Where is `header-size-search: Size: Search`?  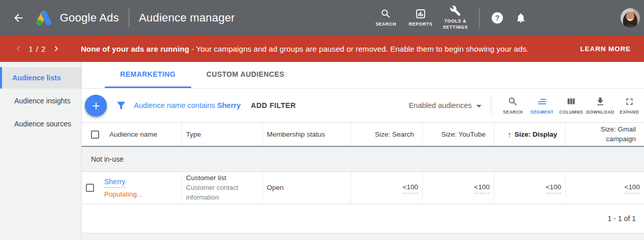
header-size-search: Size: Search is located at coordinates (386, 134).